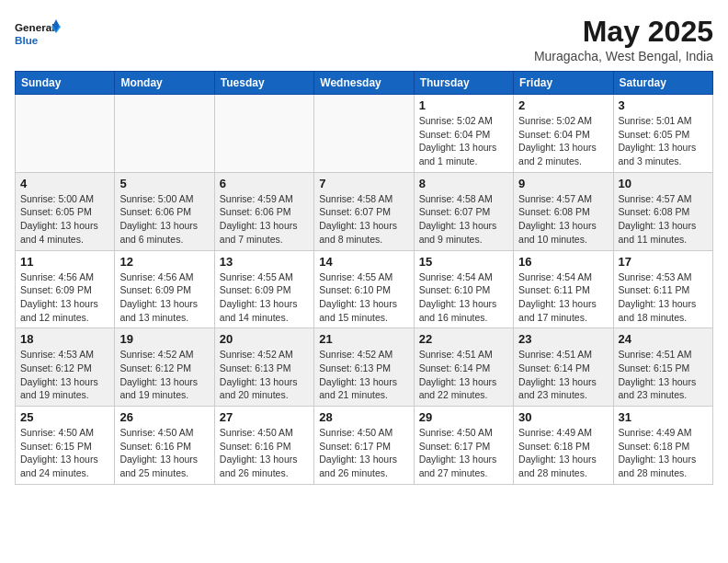 This screenshot has height=563, width=728. Describe the element at coordinates (664, 184) in the screenshot. I see `day-number: 10` at that location.